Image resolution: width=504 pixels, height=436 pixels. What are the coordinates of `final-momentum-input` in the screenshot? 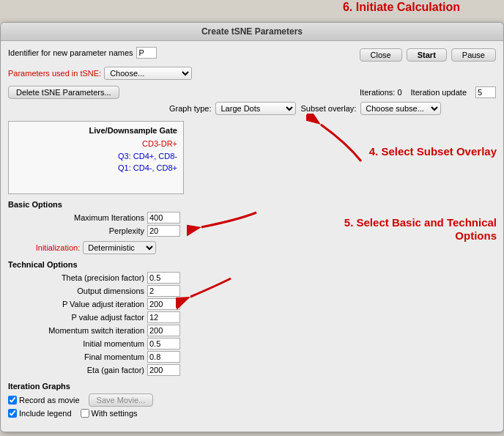 It's located at (164, 357).